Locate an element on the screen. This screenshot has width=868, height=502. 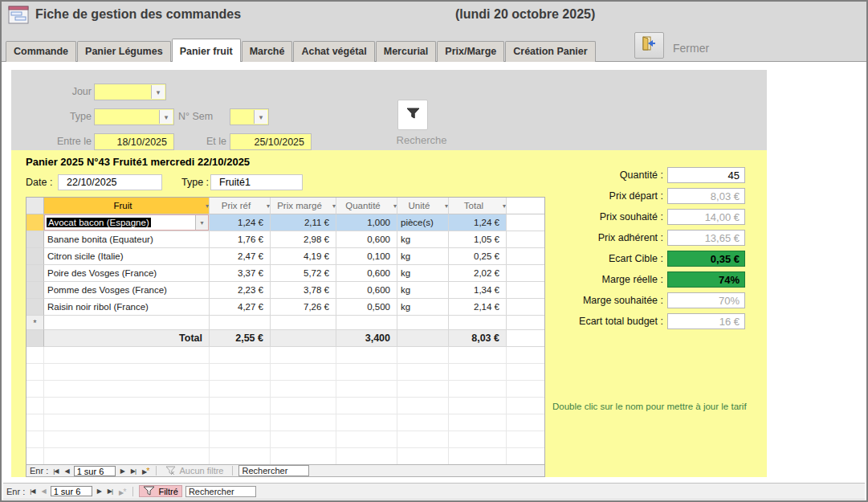
cell-total: 0,25 € is located at coordinates (478, 257).